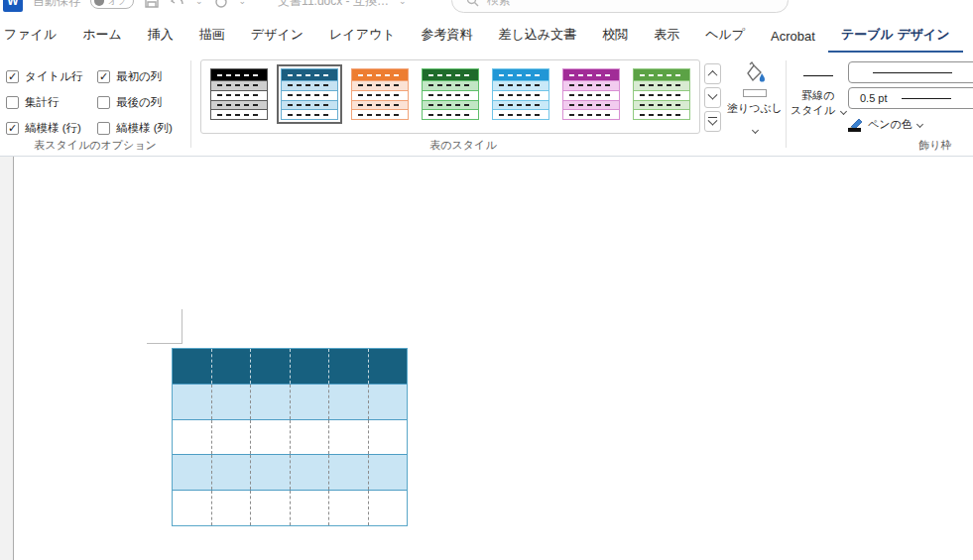 The width and height of the screenshot is (973, 560). What do you see at coordinates (178, 4) in the screenshot?
I see `undo-icon` at bounding box center [178, 4].